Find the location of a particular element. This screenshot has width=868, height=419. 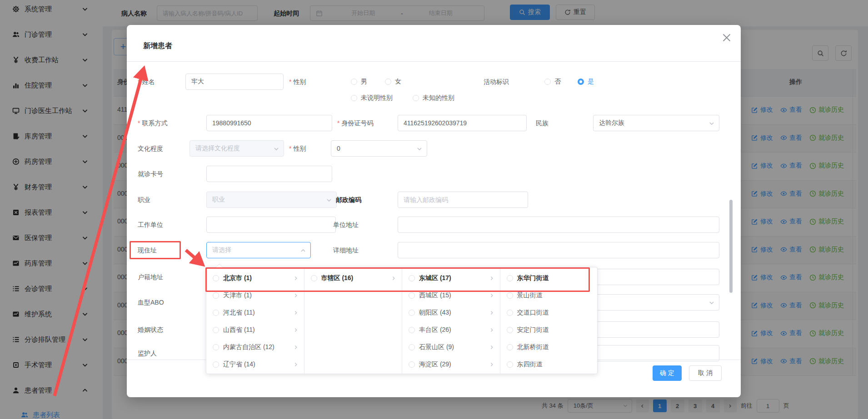

postcode-label: 邮政编码 is located at coordinates (349, 200).